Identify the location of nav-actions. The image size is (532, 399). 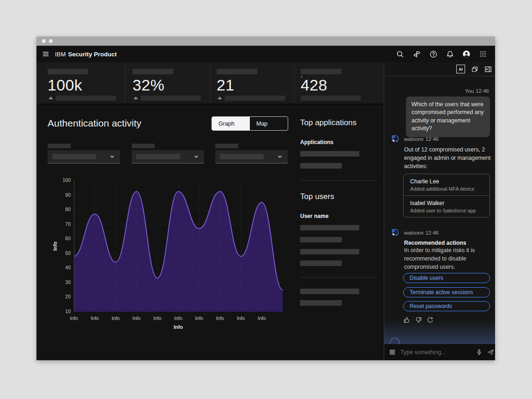
(443, 54).